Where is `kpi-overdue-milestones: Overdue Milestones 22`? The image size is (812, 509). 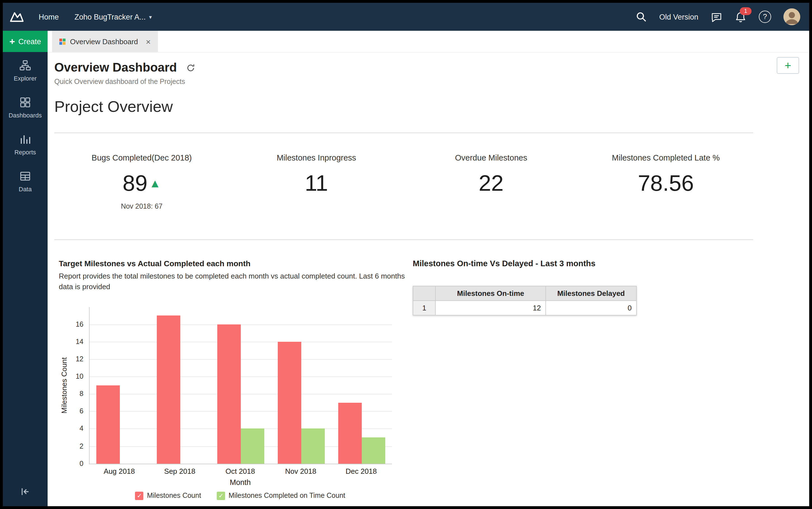 kpi-overdue-milestones: Overdue Milestones 22 is located at coordinates (491, 182).